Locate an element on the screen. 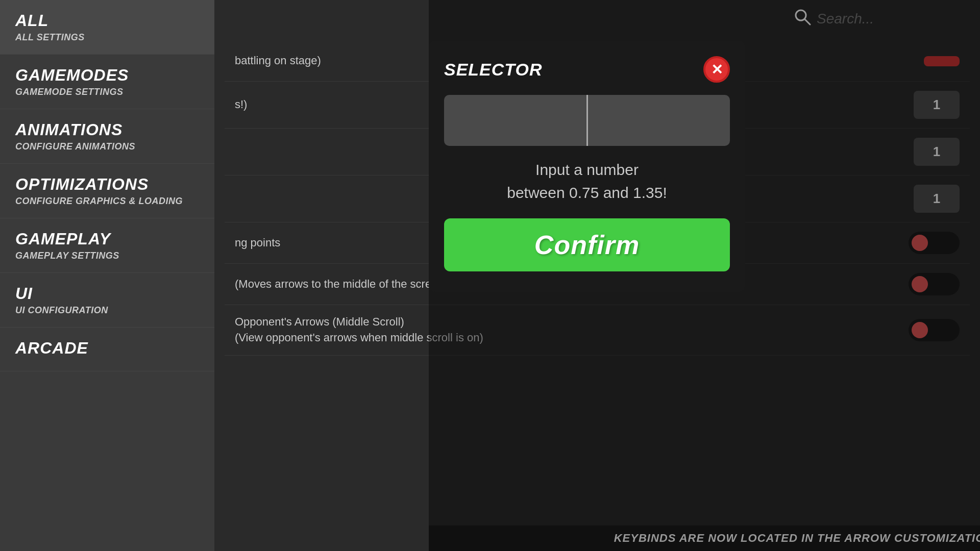 This screenshot has width=980, height=551. setting-label-2: s!) is located at coordinates (241, 105).